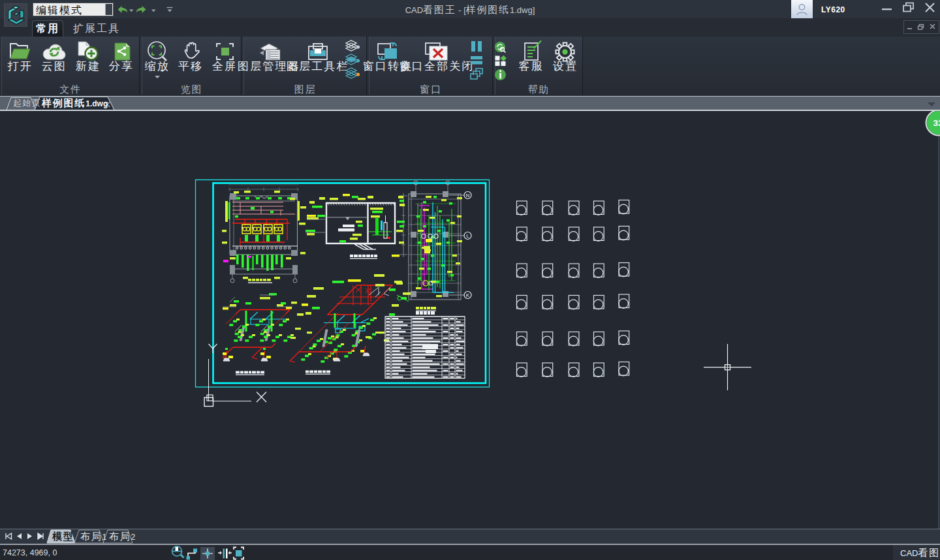 The image size is (940, 560). What do you see at coordinates (467, 236) in the screenshot?
I see `svg-text: L` at bounding box center [467, 236].